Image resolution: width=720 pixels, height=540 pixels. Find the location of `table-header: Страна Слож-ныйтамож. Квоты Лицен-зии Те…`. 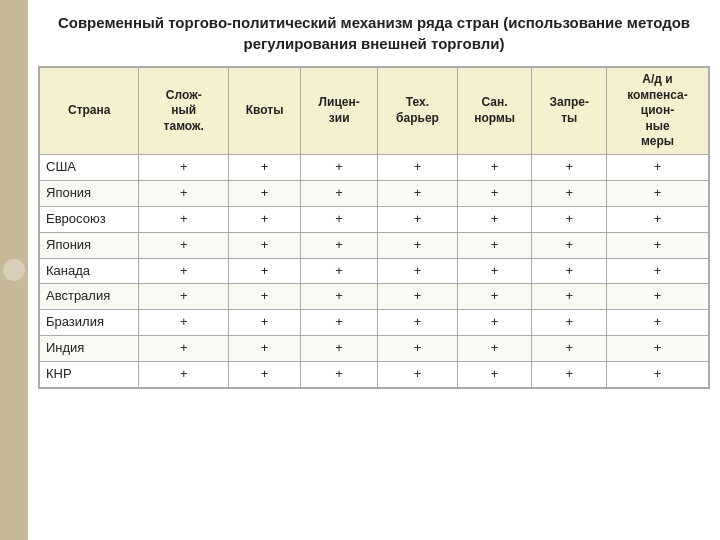

table-header: Страна Слож-ныйтамож. Квоты Лицен-зии Те… is located at coordinates (374, 112).